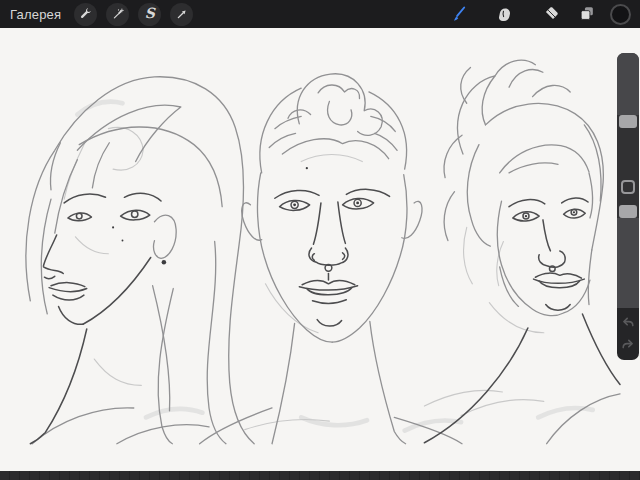 This screenshot has height=480, width=640. What do you see at coordinates (586, 14) in the screenshot?
I see `layers-button` at bounding box center [586, 14].